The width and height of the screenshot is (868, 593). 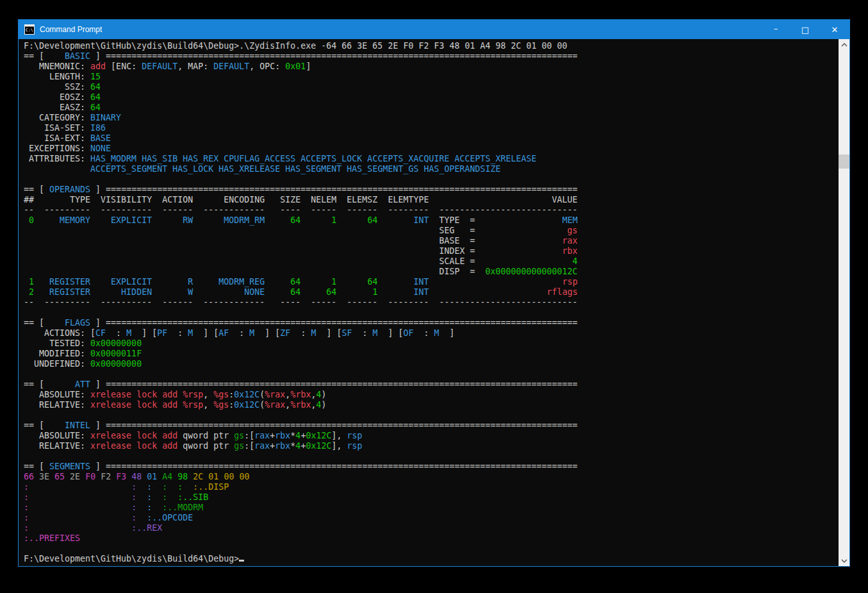 What do you see at coordinates (434, 29) in the screenshot?
I see `titlebar: C:\ Command Prompt – □ ✕` at bounding box center [434, 29].